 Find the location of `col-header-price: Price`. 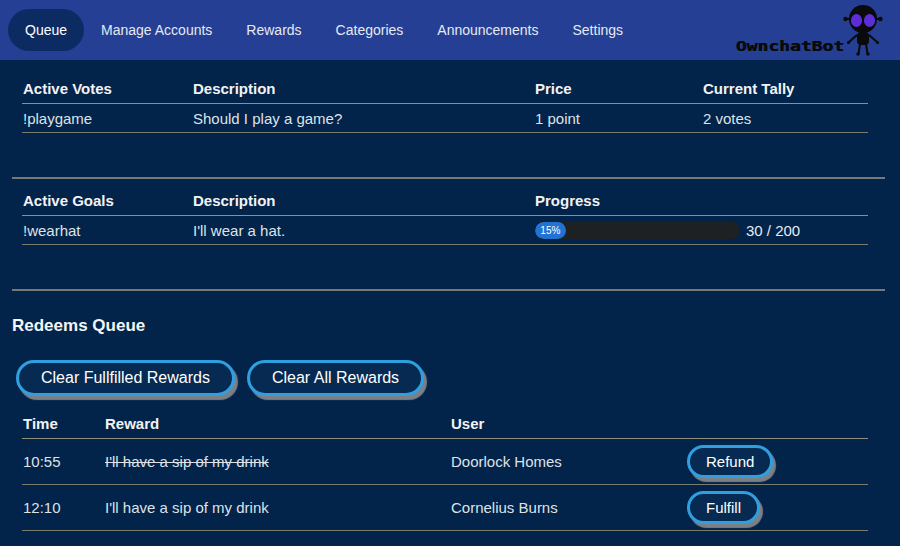

col-header-price: Price is located at coordinates (618, 92).